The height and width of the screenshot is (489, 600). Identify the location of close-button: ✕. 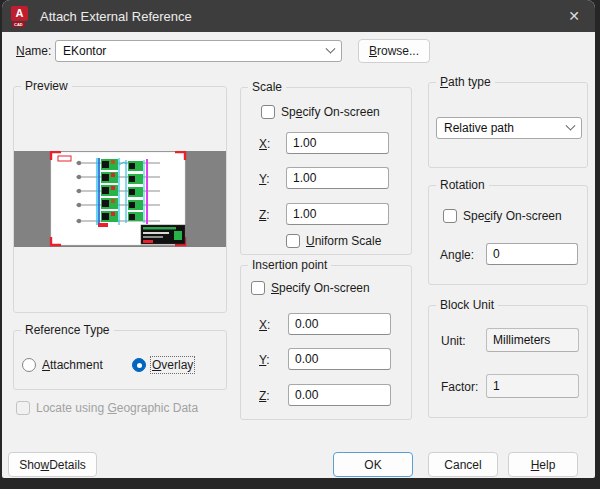
(574, 16).